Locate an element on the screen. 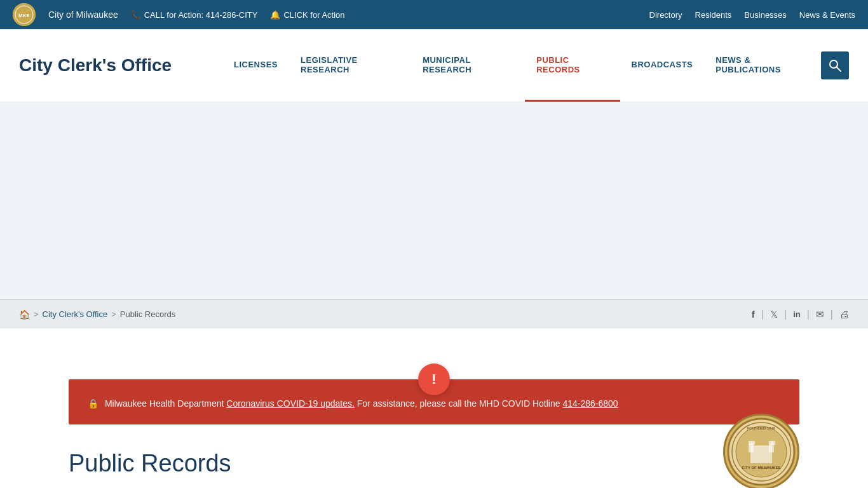 The width and height of the screenshot is (868, 488). breadcrumb-sep2: > is located at coordinates (114, 314).